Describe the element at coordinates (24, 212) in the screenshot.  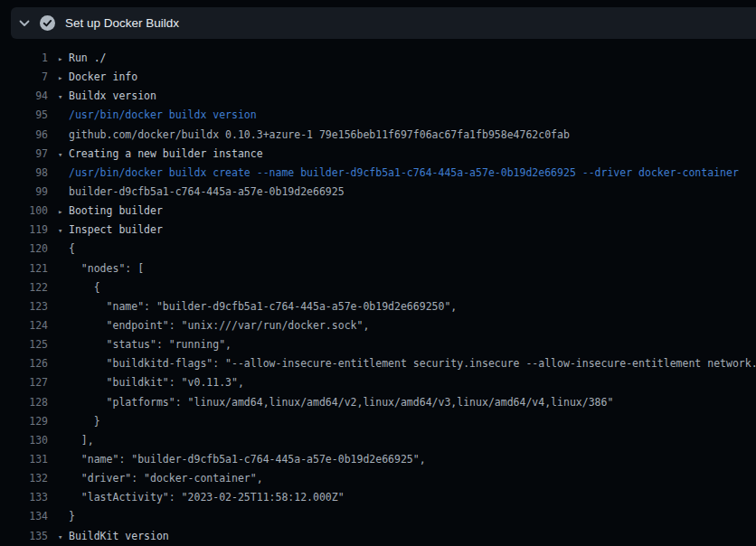
I see `line-number: 100` at that location.